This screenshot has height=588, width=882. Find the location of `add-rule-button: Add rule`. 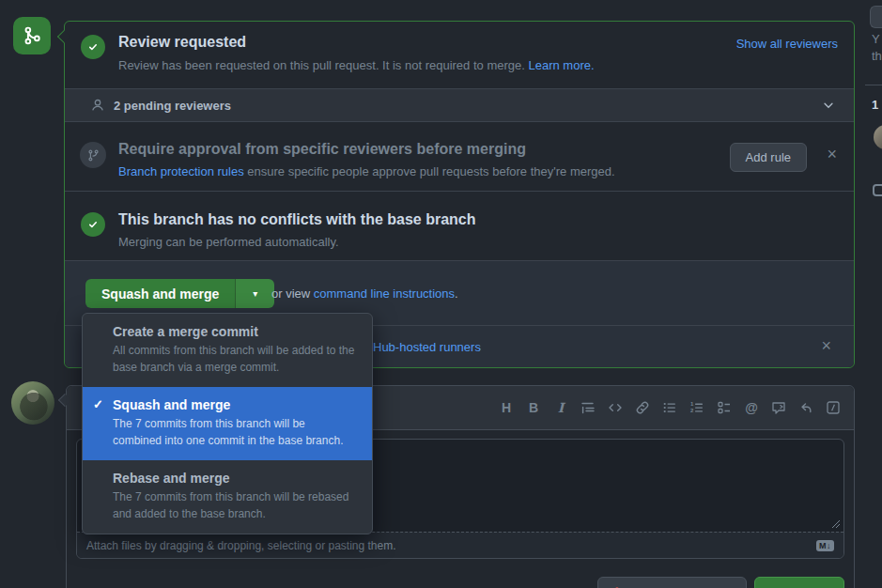

add-rule-button: Add rule is located at coordinates (768, 158).